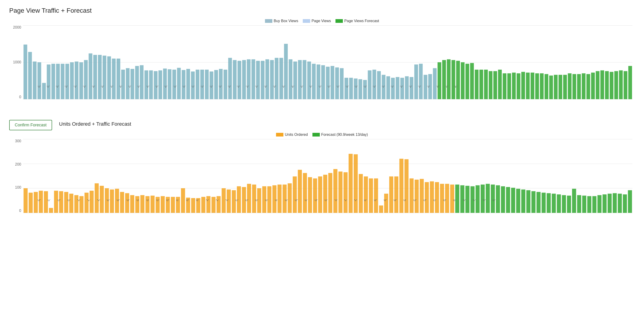  Describe the element at coordinates (496, 201) in the screenshot. I see `x-label-2: 01-04` at that location.